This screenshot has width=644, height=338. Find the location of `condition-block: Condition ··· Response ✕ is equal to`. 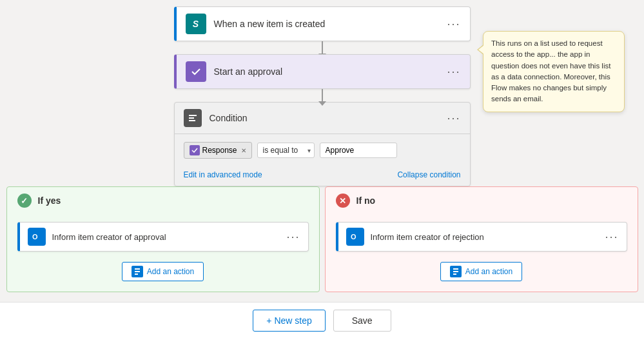

condition-block: Condition ··· Response ✕ is equal to is located at coordinates (322, 144).